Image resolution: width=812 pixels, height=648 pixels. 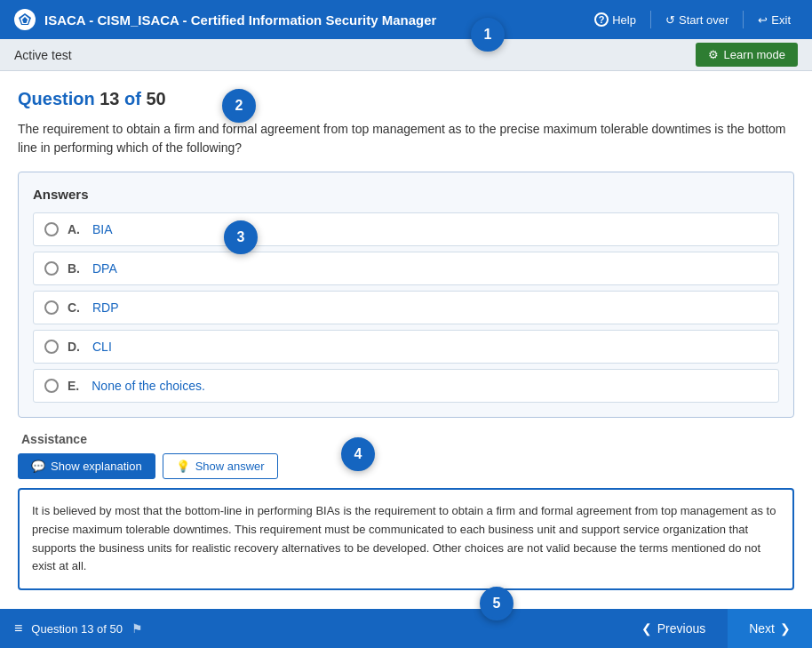 What do you see at coordinates (103, 229) in the screenshot?
I see `text-a: BIA` at bounding box center [103, 229].